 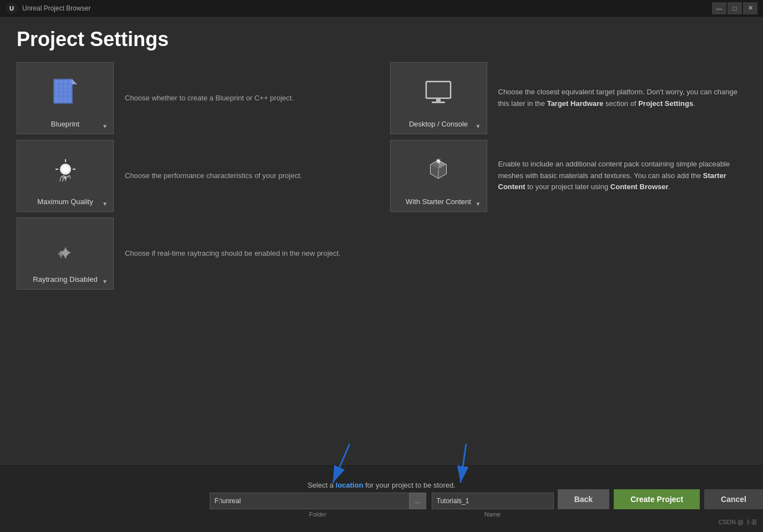 What do you see at coordinates (735, 8) in the screenshot?
I see `titlebar-controls: — □ ✕` at bounding box center [735, 8].